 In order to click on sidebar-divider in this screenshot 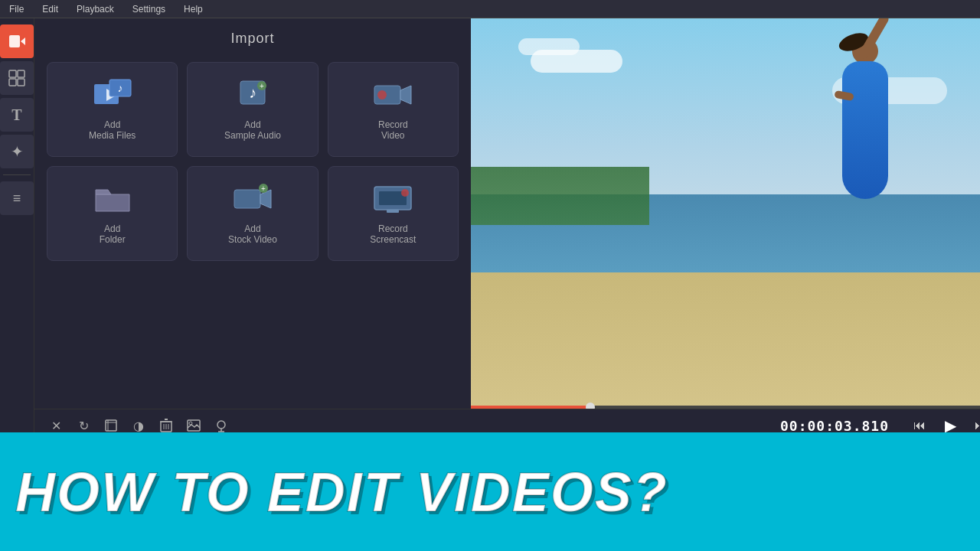, I will do `click(17, 174)`.